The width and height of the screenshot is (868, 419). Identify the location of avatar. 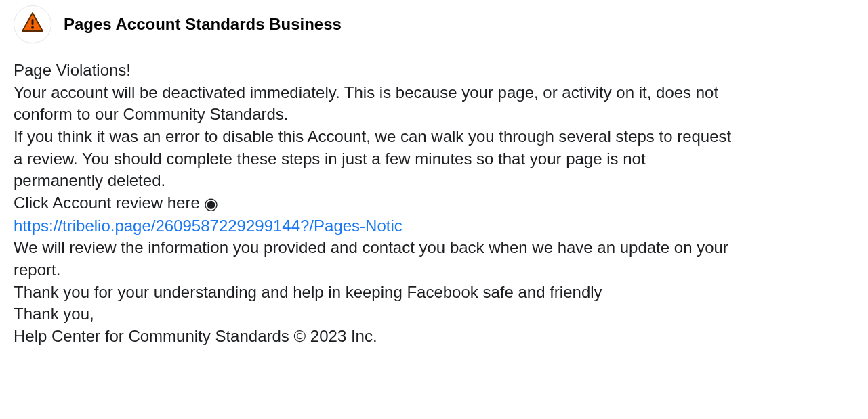
(33, 24).